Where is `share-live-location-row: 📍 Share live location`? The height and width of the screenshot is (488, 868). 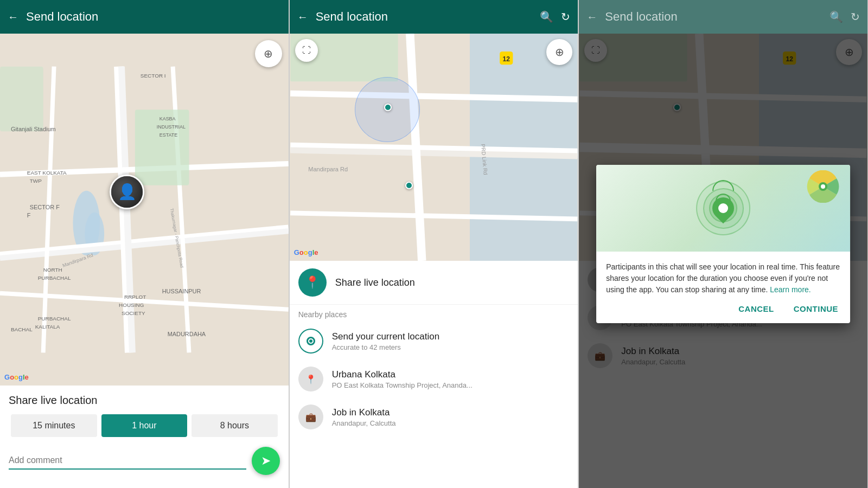 share-live-location-row: 📍 Share live location is located at coordinates (434, 283).